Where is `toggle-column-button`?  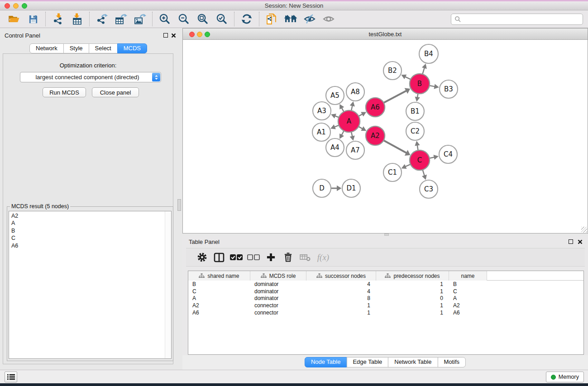 toggle-column-button is located at coordinates (219, 257).